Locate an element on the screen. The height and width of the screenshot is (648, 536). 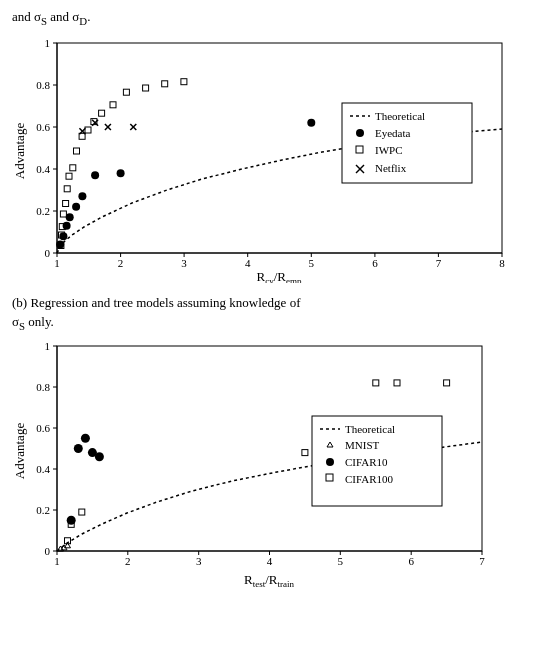
chart1-ylabel: Advantage is located at coordinates (20, 150).